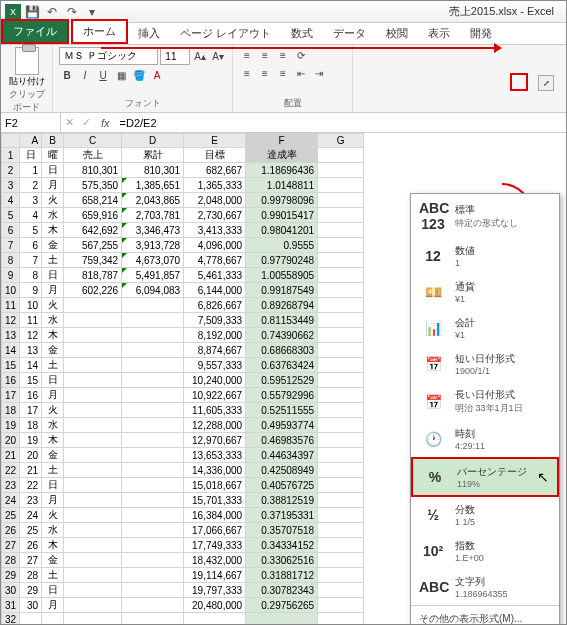 Image resolution: width=567 pixels, height=625 pixels. I want to click on table-row: 23 22 日 15,018,667 0.40576725, so click(183, 486).